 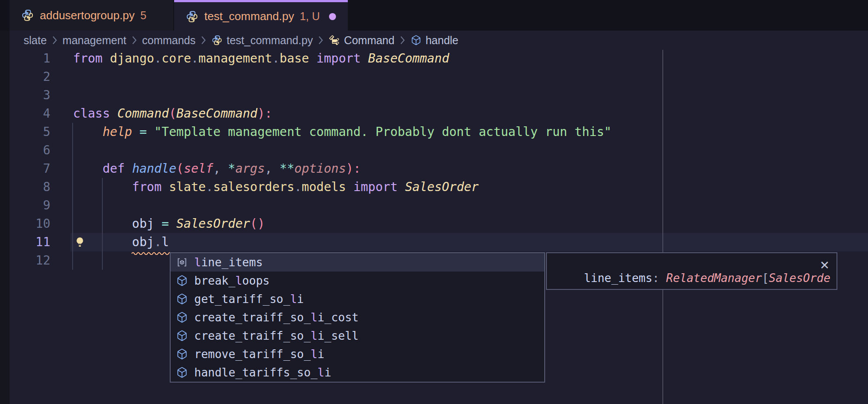 I want to click on line-number: 11, so click(x=30, y=242).